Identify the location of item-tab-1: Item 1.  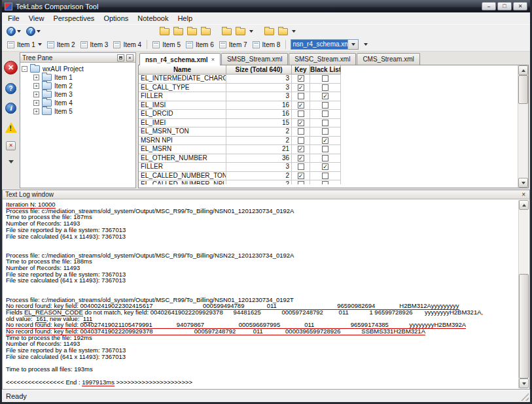
(25, 44).